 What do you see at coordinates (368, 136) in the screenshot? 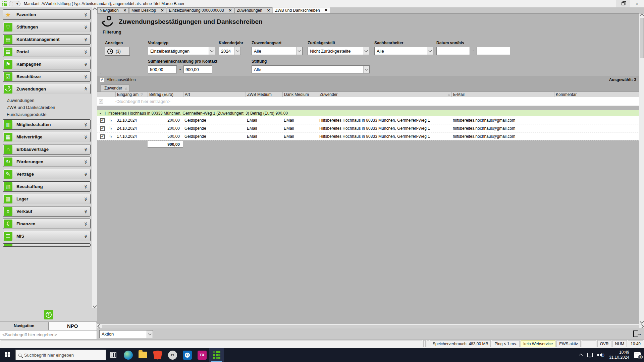
I see `table-row: ↳ 17.10.2024 500,00 Geldspende EMail EMa…` at bounding box center [368, 136].